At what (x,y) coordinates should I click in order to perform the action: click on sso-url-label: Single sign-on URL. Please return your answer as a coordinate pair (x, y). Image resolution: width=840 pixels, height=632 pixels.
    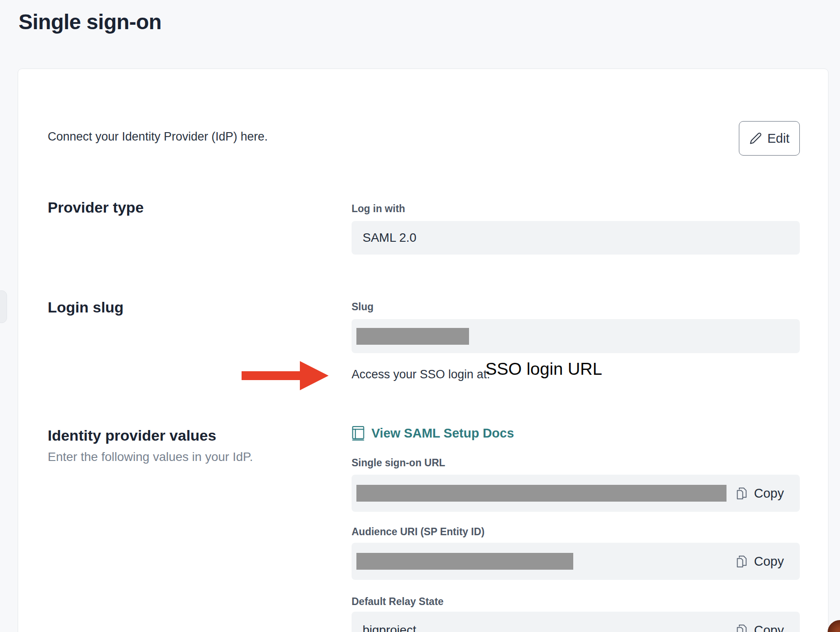
    Looking at the image, I should click on (398, 463).